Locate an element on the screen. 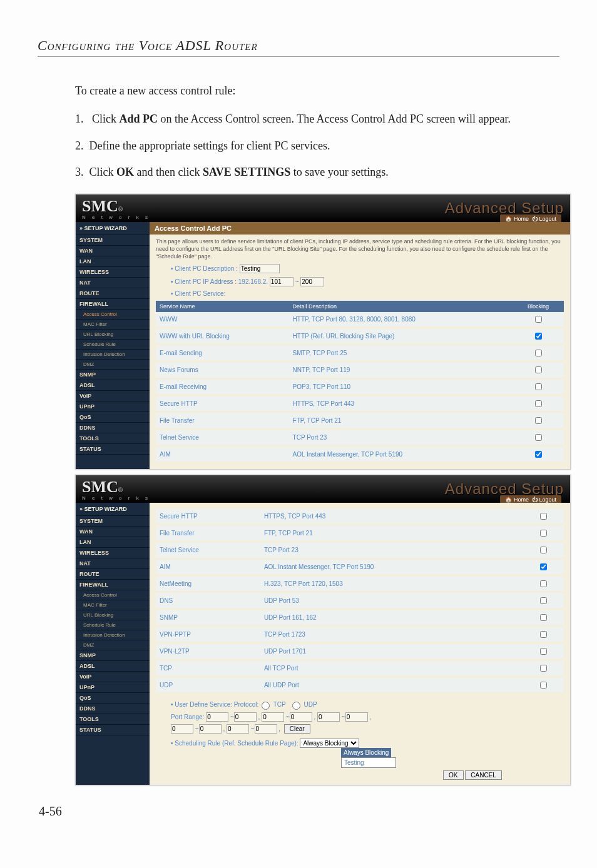 The image size is (597, 868). detail-desc-cell: HTTP, TCP Port 80, 3128, 8000, 8001, 808… is located at coordinates (401, 320).